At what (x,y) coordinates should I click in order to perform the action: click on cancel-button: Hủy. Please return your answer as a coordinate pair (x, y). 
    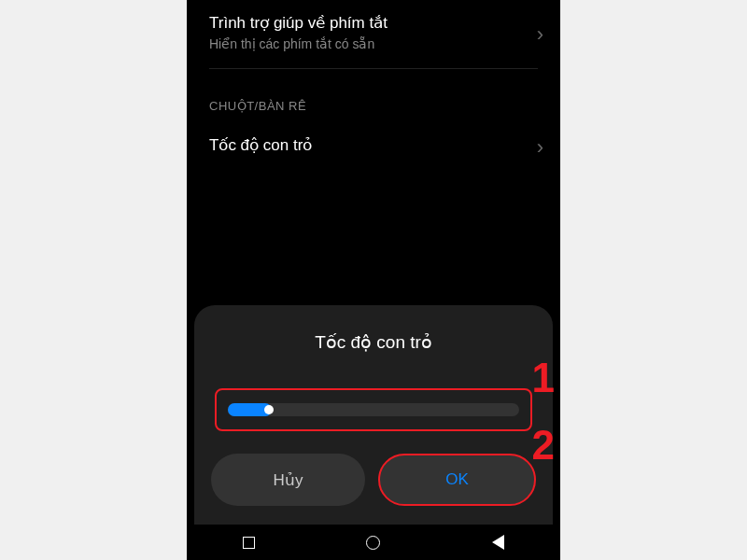
    Looking at the image, I should click on (288, 480).